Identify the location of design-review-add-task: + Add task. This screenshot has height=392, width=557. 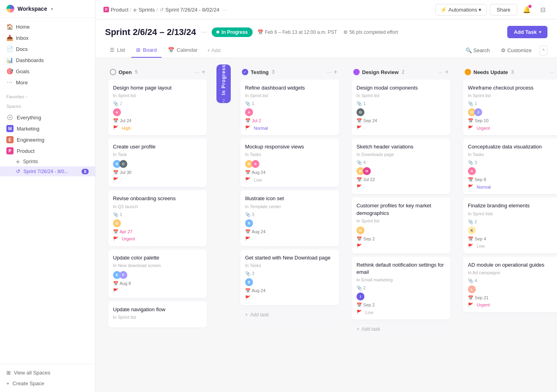
(401, 329).